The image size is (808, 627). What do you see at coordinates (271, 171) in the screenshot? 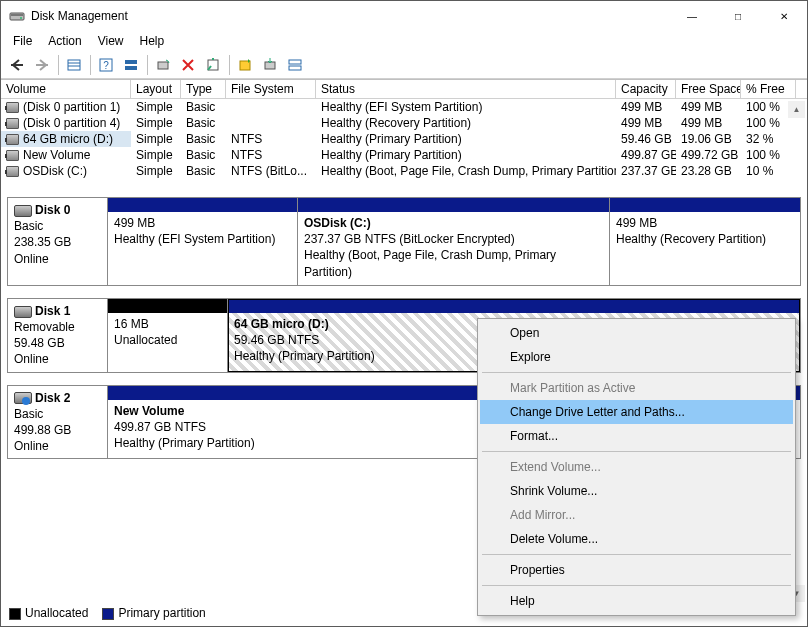
I see `volume-fs: NTFS (BitLo...` at bounding box center [271, 171].